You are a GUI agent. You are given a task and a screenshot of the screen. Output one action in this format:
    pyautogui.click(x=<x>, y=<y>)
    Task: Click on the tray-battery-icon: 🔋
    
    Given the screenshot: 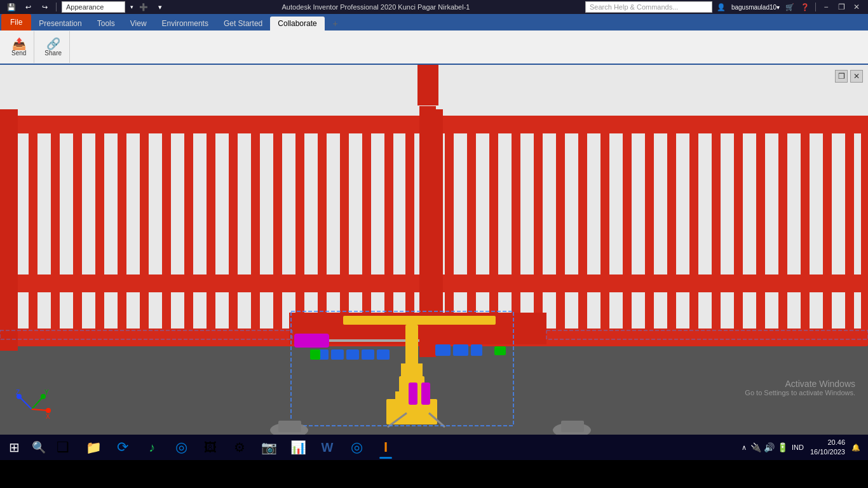 What is the action you would take?
    pyautogui.click(x=783, y=447)
    